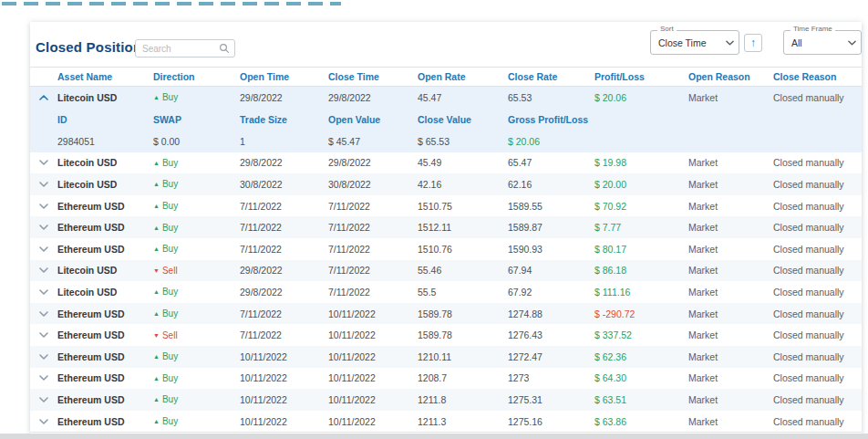 Image resolution: width=868 pixels, height=439 pixels. Describe the element at coordinates (642, 400) in the screenshot. I see `profit-loss: $ 63.51` at that location.